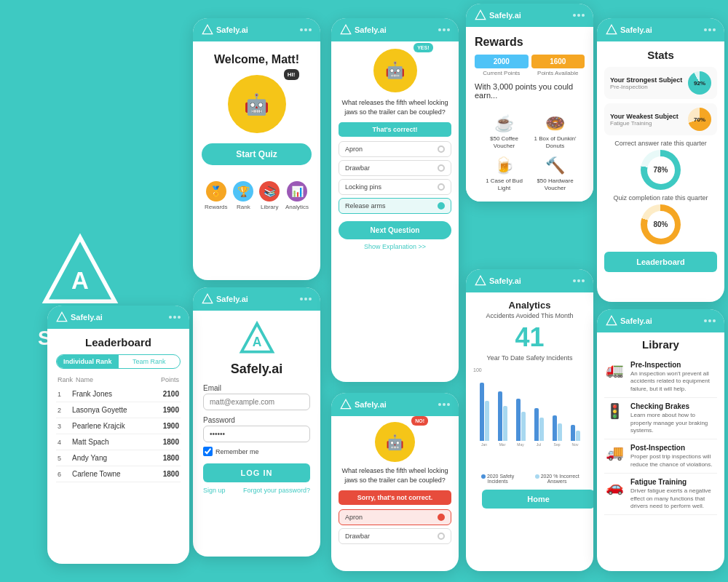 The width and height of the screenshot is (728, 582). What do you see at coordinates (530, 15) in the screenshot?
I see `rewards-header: Safely.ai` at bounding box center [530, 15].